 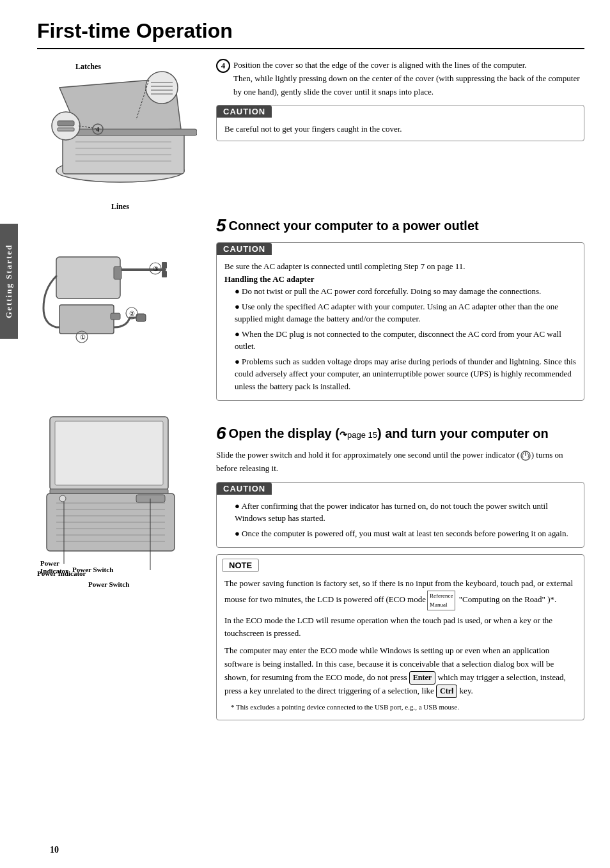 I want to click on step4-circle: 4, so click(x=223, y=66).